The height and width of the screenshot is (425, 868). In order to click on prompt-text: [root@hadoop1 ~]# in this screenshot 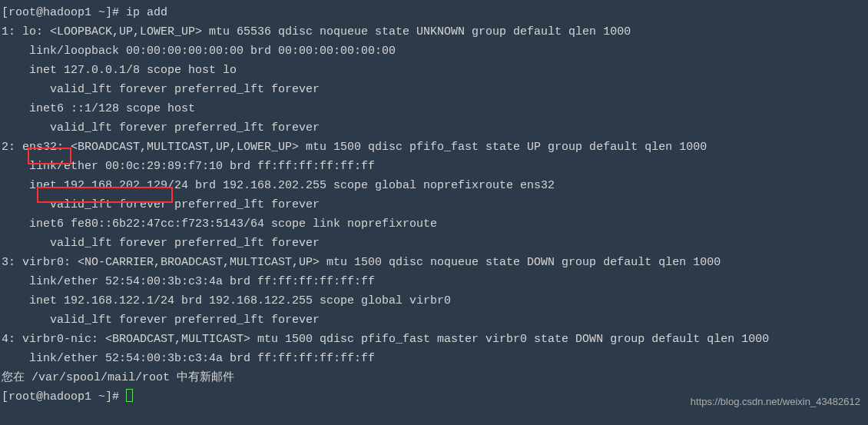, I will do `click(64, 397)`.